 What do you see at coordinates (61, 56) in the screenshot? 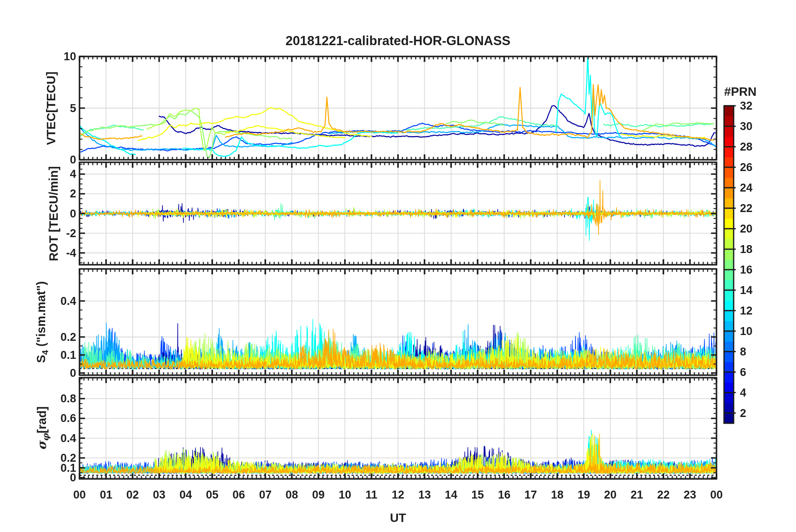
I see `y-tick-label: 10` at bounding box center [61, 56].